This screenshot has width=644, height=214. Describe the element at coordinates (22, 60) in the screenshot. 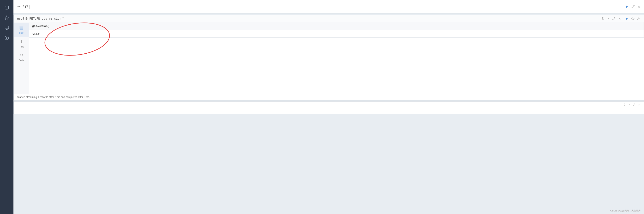

I see `tab-code-label: Code` at that location.